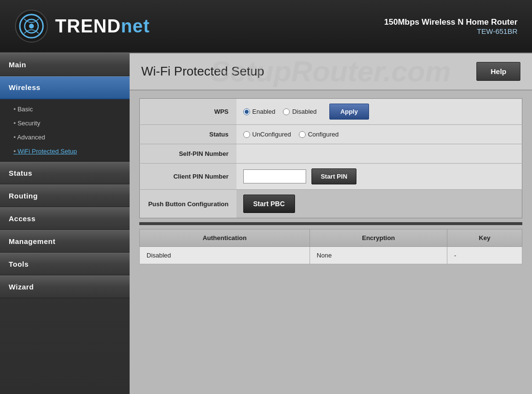 This screenshot has height=394, width=532. I want to click on self-pin-control, so click(379, 154).